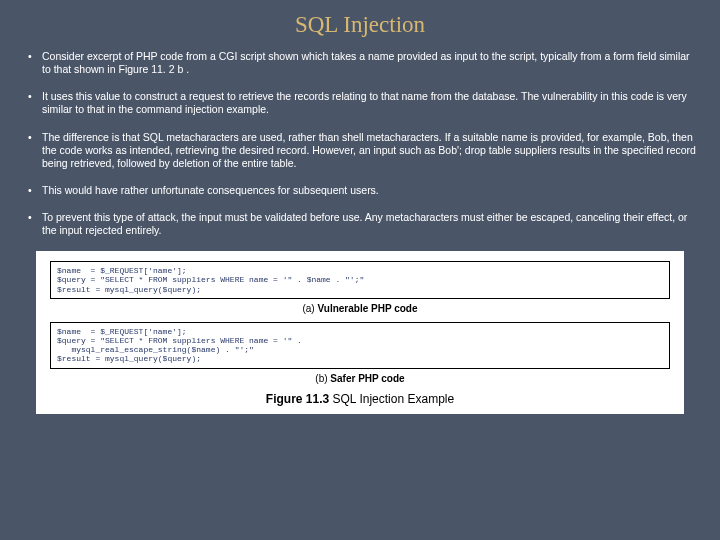 Image resolution: width=720 pixels, height=540 pixels. I want to click on list-item: • The difference is that SQL metacharact…, so click(362, 150).